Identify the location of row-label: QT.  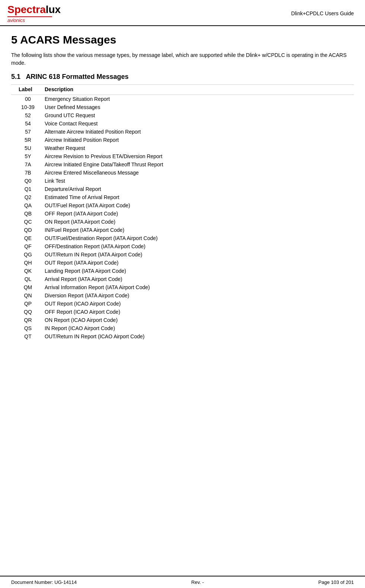
(26, 336).